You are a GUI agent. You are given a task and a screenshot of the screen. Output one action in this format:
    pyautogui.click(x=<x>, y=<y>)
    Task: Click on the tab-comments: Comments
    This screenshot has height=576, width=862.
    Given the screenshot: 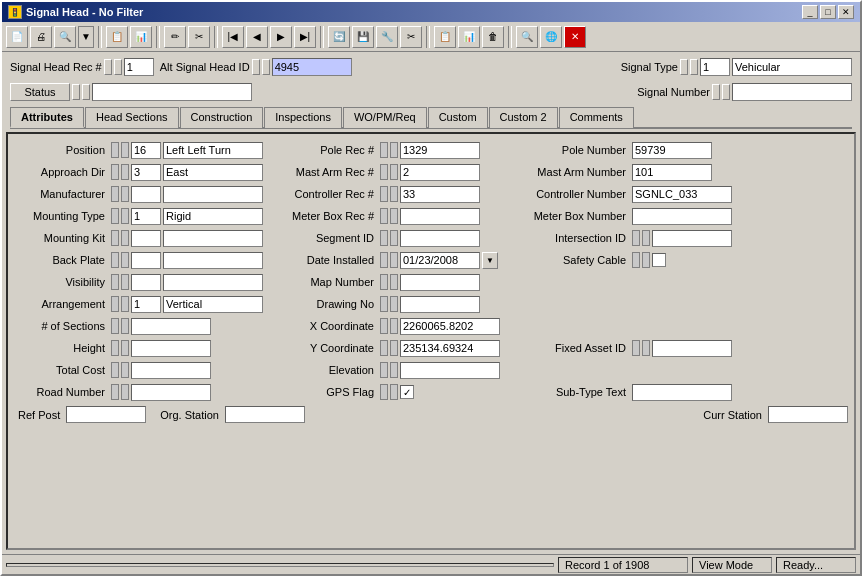 What is the action you would take?
    pyautogui.click(x=596, y=118)
    